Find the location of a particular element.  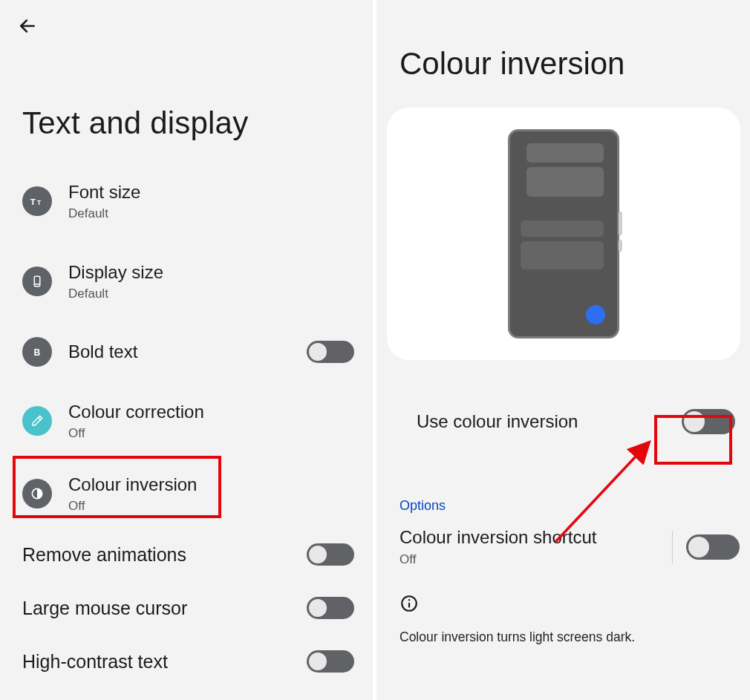

info-text: Colour inversion turns light screens dar… is located at coordinates (564, 634).